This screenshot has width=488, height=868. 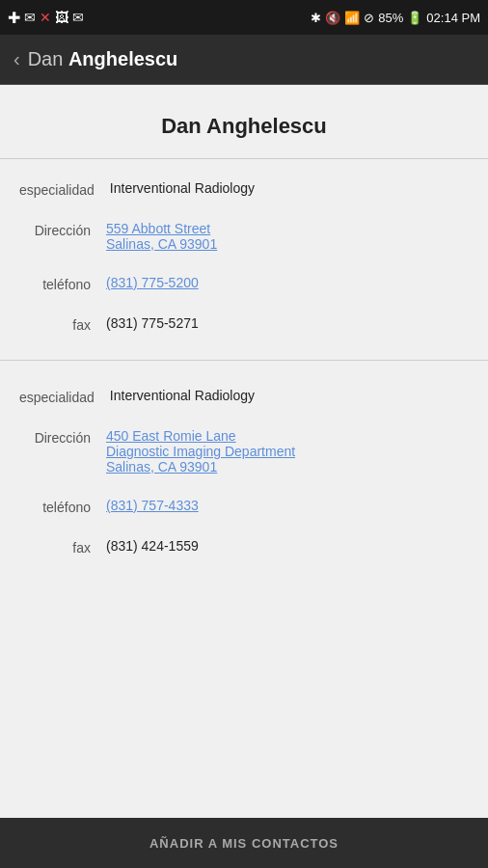 I want to click on battery-percent: 85%, so click(x=391, y=17).